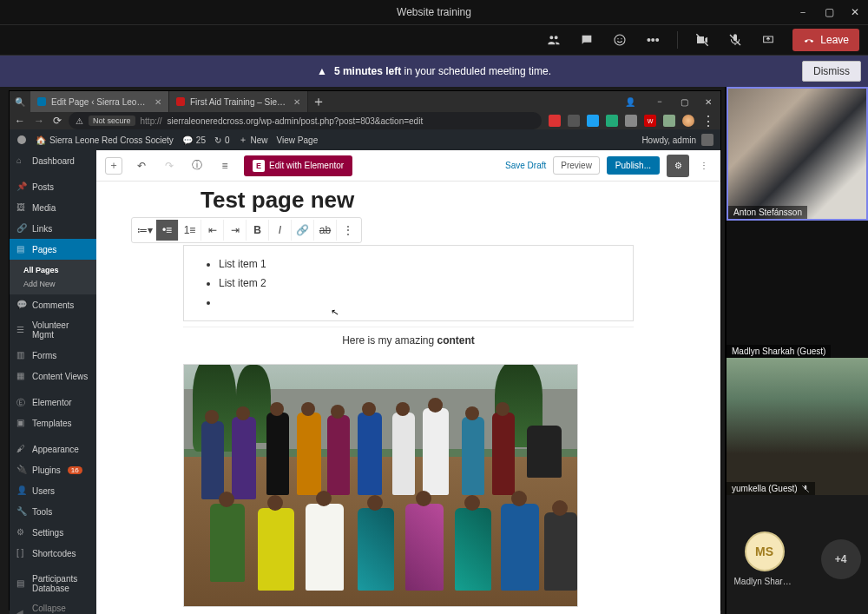 The height and width of the screenshot is (614, 868). What do you see at coordinates (258, 230) in the screenshot?
I see `bold-button: B` at bounding box center [258, 230].